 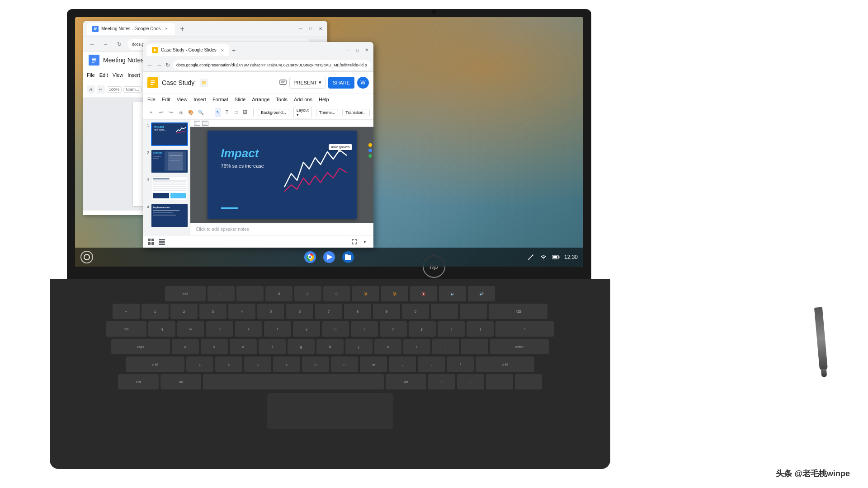 What do you see at coordinates (349, 50) in the screenshot?
I see `slides-minimize-btn: ─` at bounding box center [349, 50].